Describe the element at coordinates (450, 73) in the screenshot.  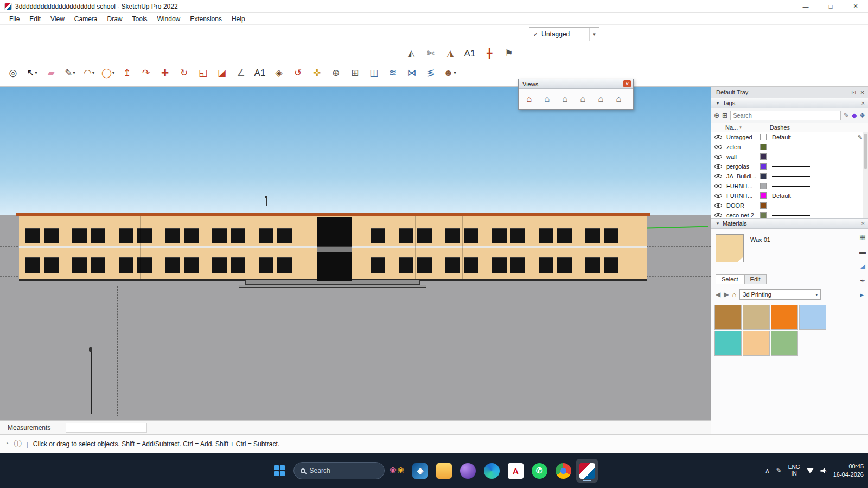
I see `tool-button: ☻ ▾` at that location.